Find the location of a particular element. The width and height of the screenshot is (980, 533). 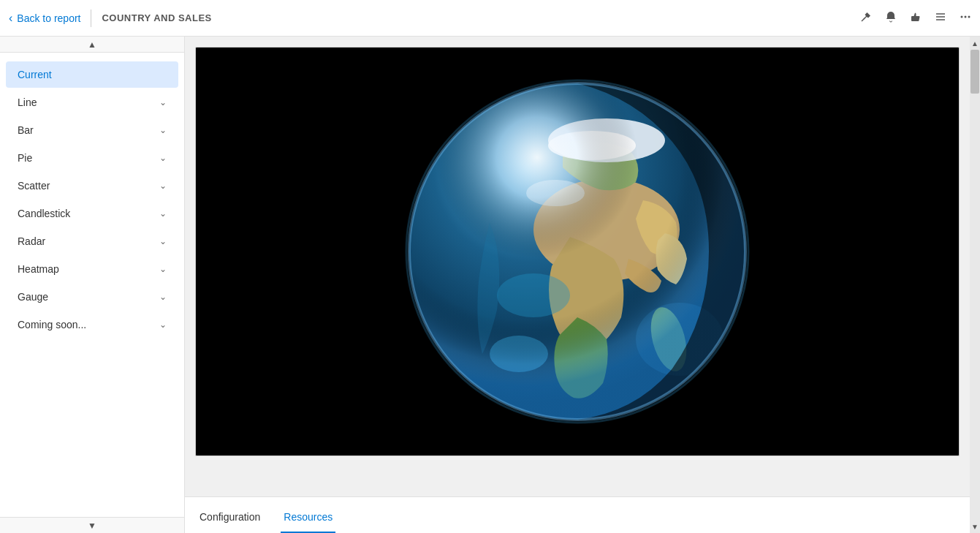

bell-icon is located at coordinates (891, 18).